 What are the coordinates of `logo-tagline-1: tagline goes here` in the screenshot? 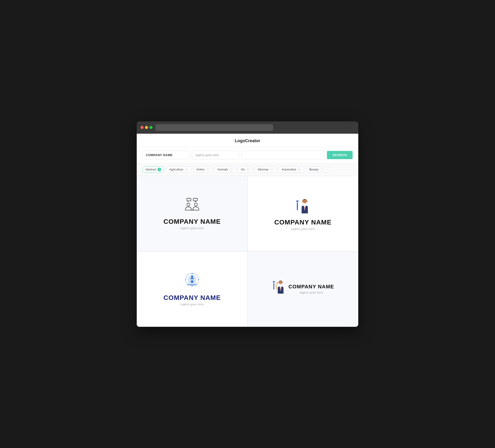 It's located at (192, 228).